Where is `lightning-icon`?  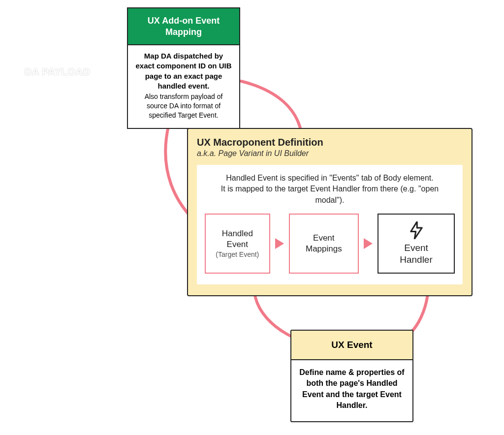 lightning-icon is located at coordinates (416, 230).